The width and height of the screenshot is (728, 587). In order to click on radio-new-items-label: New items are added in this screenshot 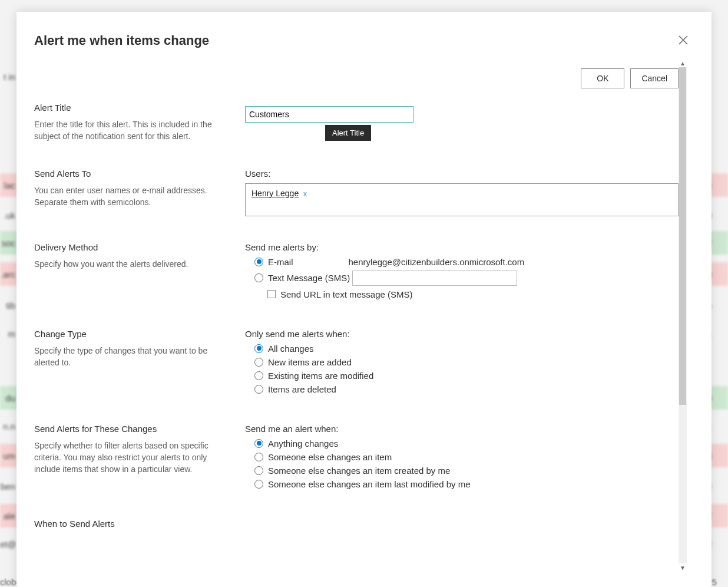, I will do `click(310, 362)`.